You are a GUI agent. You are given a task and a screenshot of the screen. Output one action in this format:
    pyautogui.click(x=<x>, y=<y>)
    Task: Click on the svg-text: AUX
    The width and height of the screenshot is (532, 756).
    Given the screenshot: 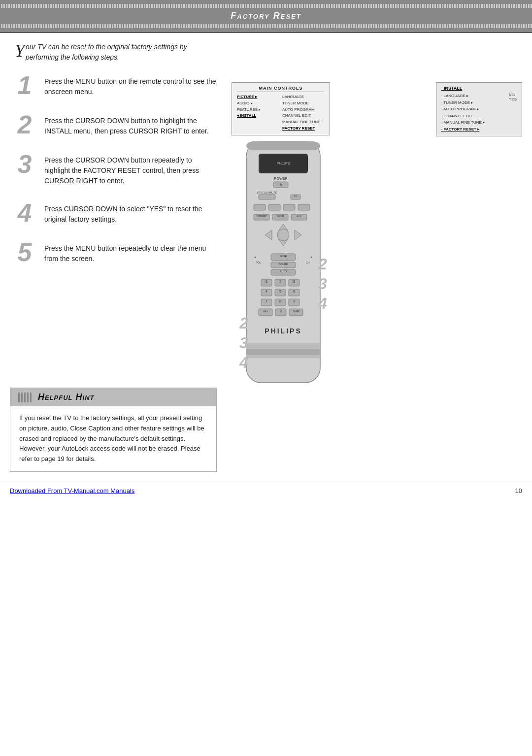 What is the action you would take?
    pyautogui.click(x=299, y=216)
    